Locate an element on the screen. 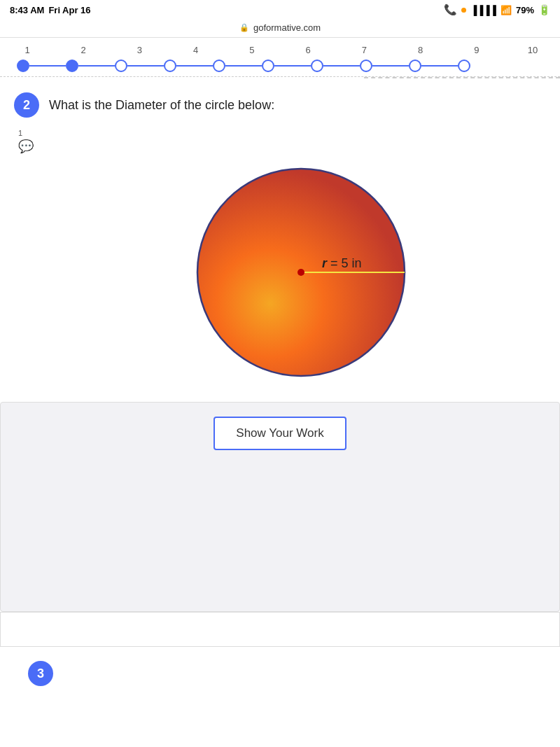  progress-num-1: 1 is located at coordinates (27, 50).